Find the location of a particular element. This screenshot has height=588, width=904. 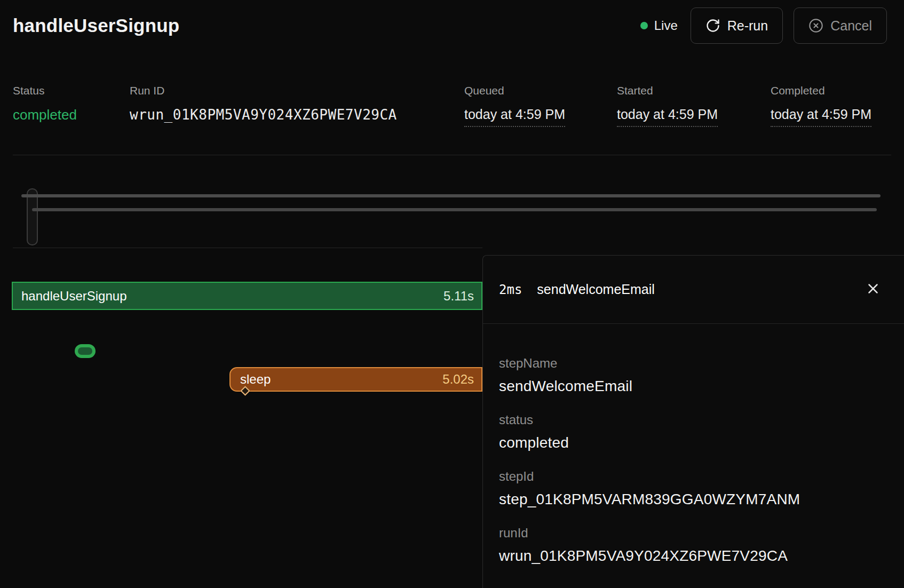

span-name: sleep is located at coordinates (255, 379).